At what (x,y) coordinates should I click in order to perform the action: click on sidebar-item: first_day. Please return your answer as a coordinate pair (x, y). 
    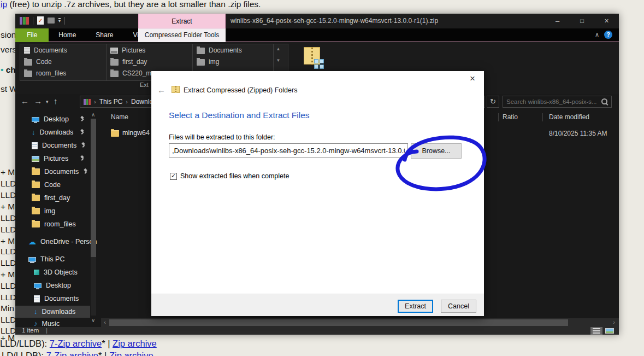
    Looking at the image, I should click on (52, 198).